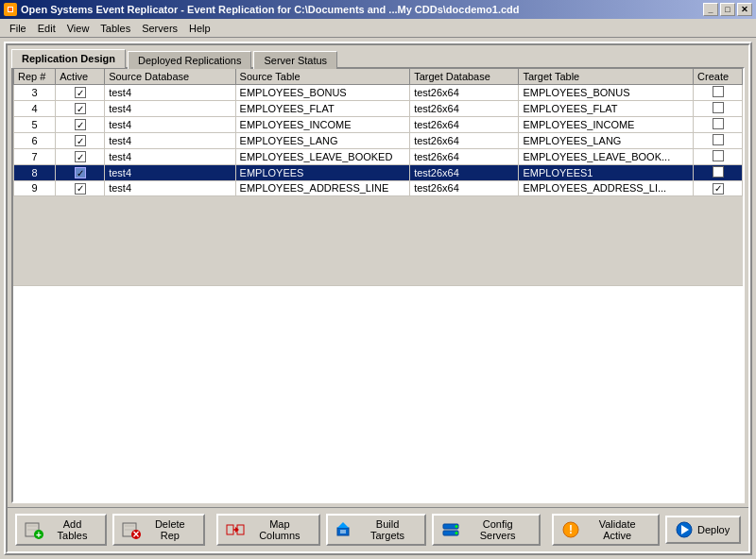  I want to click on delete-rep-button: × Delete Rep, so click(159, 530).